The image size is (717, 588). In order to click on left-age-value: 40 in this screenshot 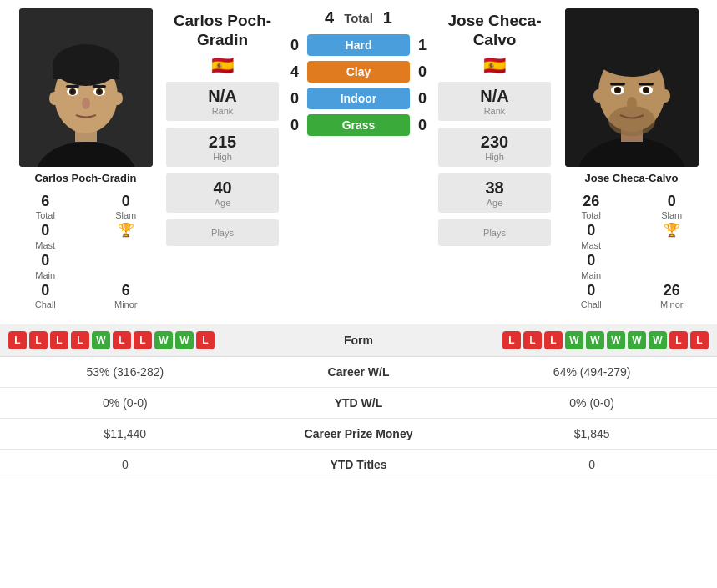, I will do `click(222, 188)`.